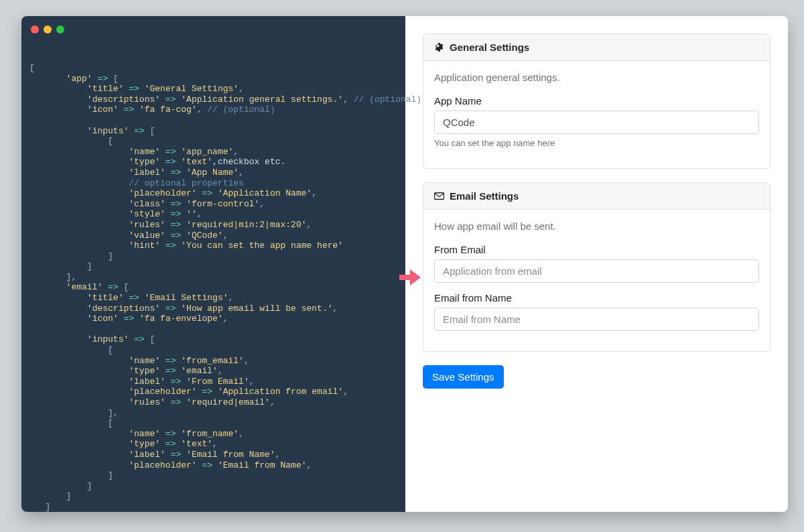 Image resolution: width=804 pixels, height=532 pixels. I want to click on gear-icon, so click(440, 47).